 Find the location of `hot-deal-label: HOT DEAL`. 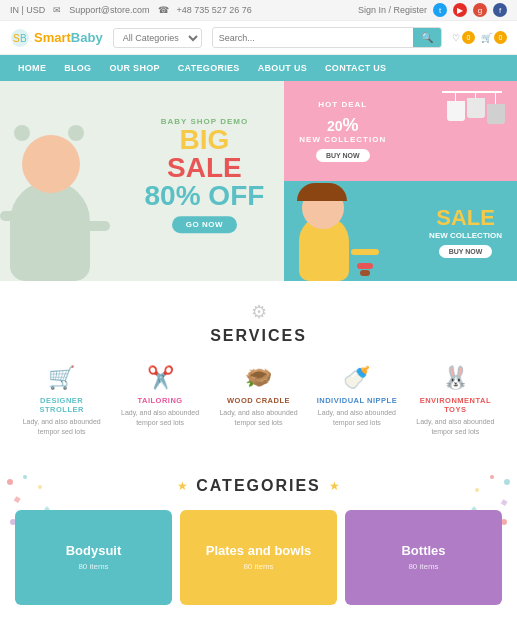

hot-deal-label: HOT DEAL is located at coordinates (342, 104).